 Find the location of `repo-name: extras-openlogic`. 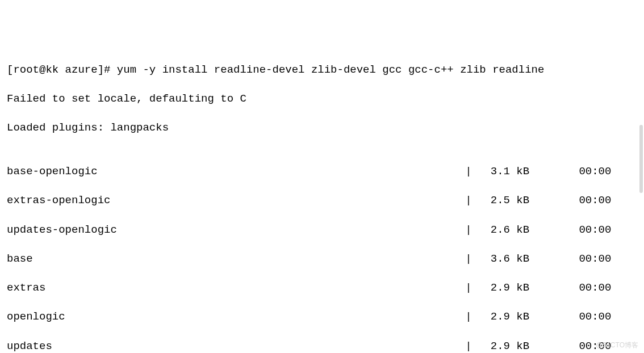

repo-name: extras-openlogic is located at coordinates (58, 200).